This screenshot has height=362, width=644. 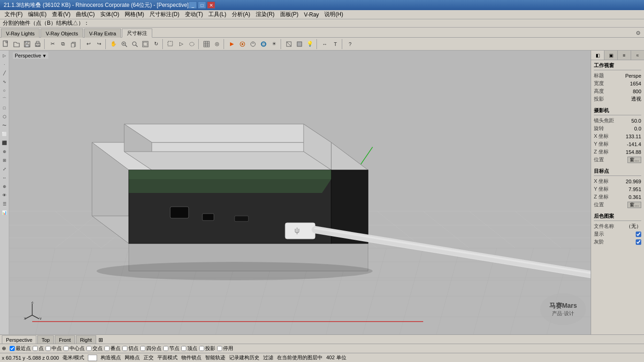 I want to click on tb-osnap: ◎, so click(x=217, y=44).